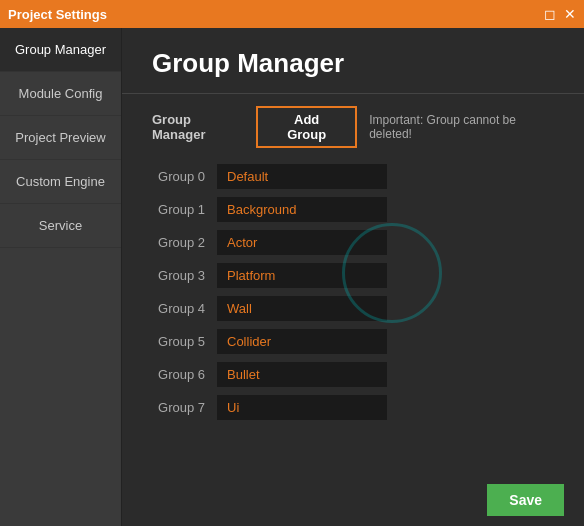  I want to click on table-row: Group 7, so click(353, 408).